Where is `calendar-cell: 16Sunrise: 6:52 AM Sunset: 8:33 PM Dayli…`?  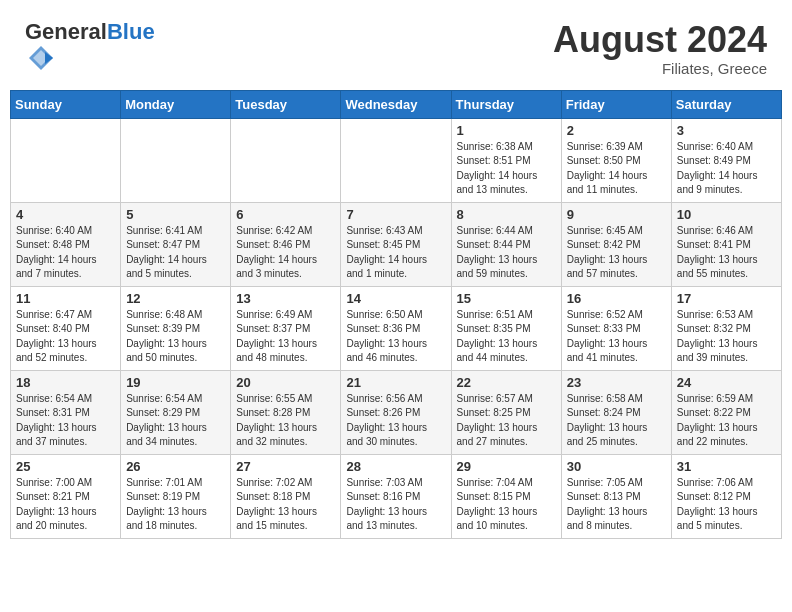
calendar-cell: 16Sunrise: 6:52 AM Sunset: 8:33 PM Dayli… is located at coordinates (616, 328).